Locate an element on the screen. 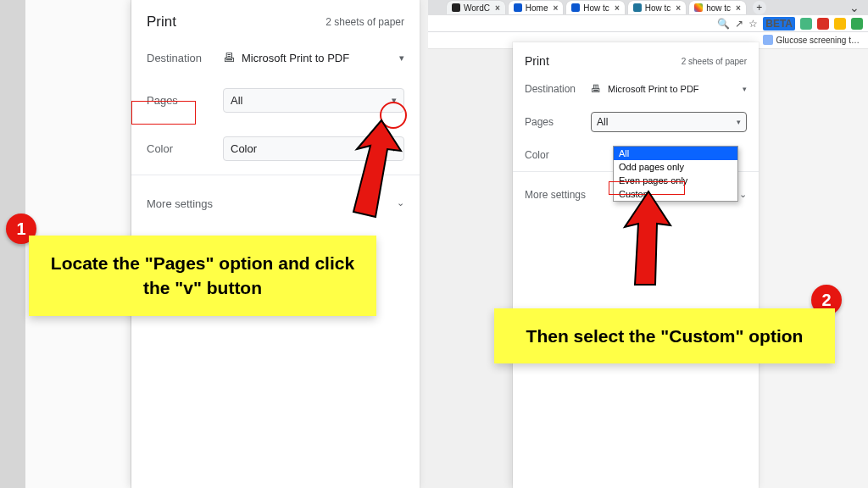  pages-label: Pages is located at coordinates (558, 122).